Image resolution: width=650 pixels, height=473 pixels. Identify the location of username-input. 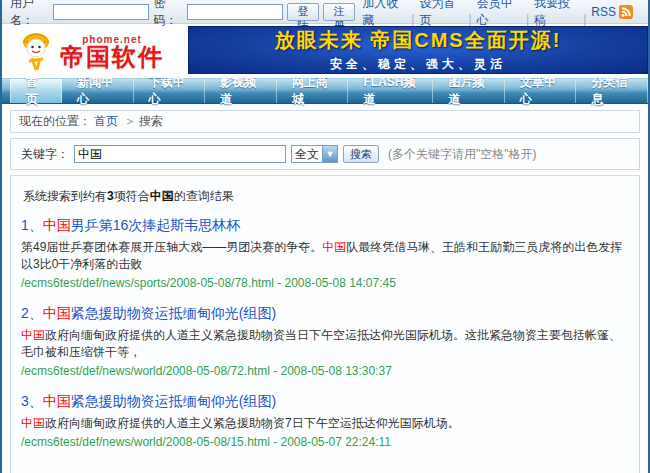
(101, 12).